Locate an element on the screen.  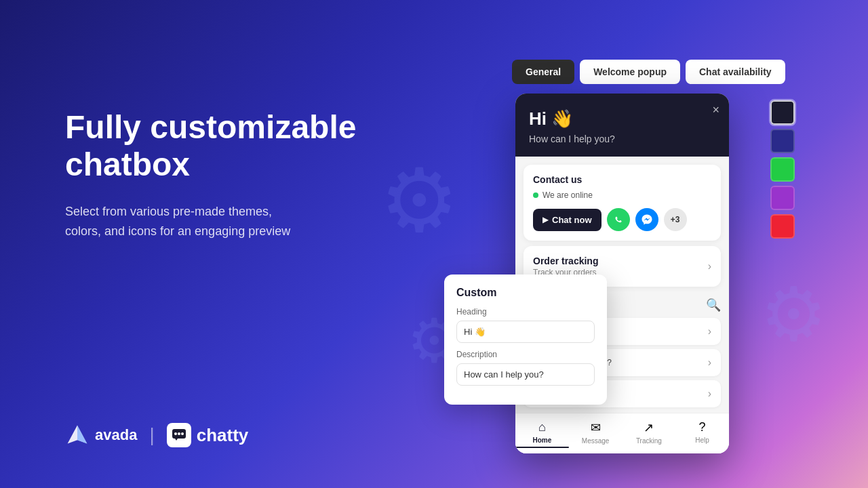
avada-logo: avada is located at coordinates (101, 435).